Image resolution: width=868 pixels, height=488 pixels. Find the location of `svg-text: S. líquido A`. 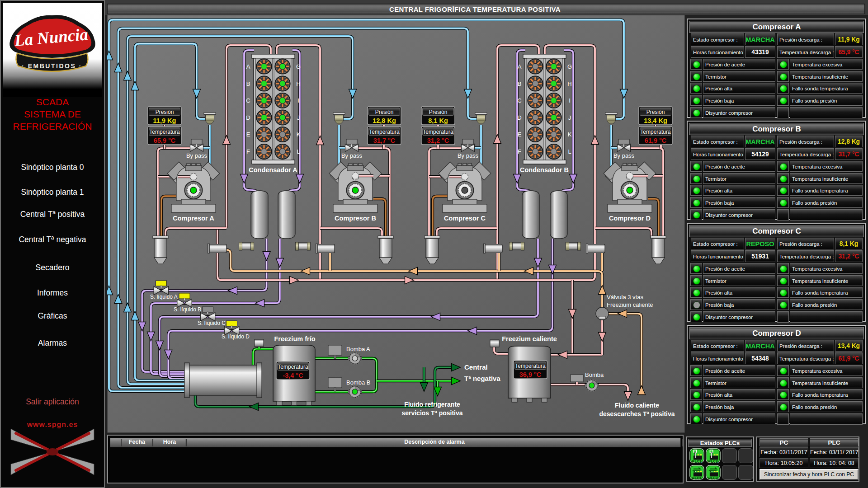

svg-text: S. líquido A is located at coordinates (164, 297).